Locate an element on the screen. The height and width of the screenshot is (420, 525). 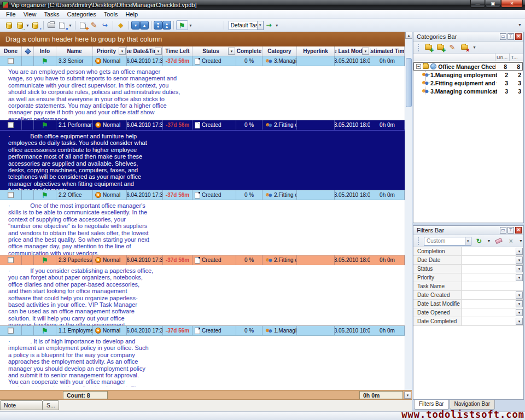
column-header-category: Category is located at coordinates (280, 51).